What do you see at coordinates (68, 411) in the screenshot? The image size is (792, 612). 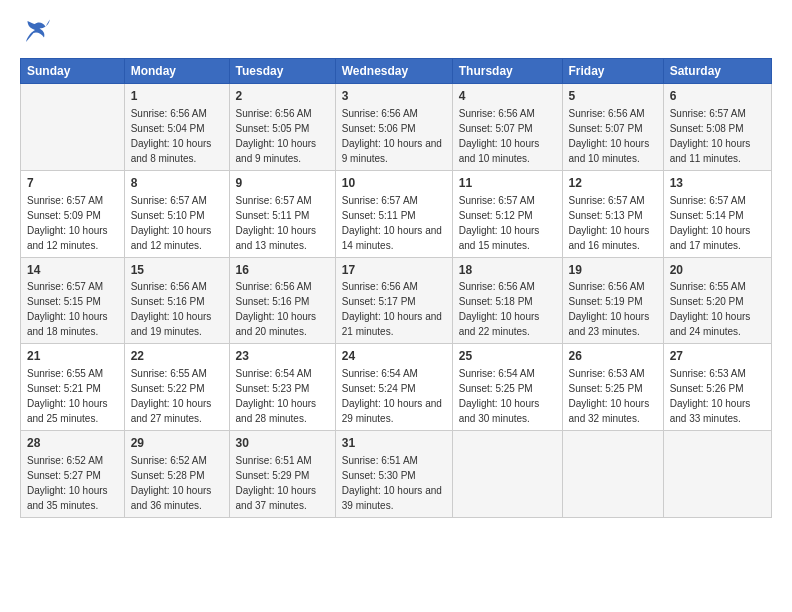 I see `daylight-text: Daylight: 10 hours and 25 minutes.` at bounding box center [68, 411].